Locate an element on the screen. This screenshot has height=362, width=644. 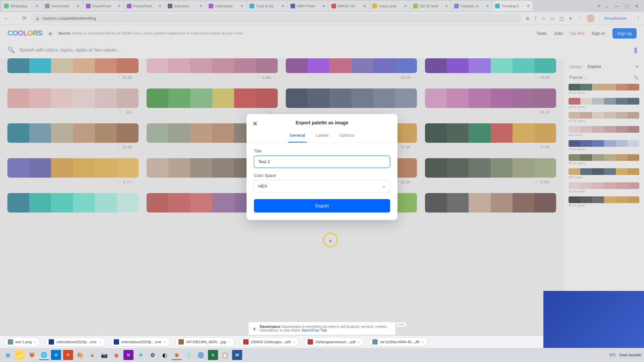
outlook-icon: O is located at coordinates (56, 355).